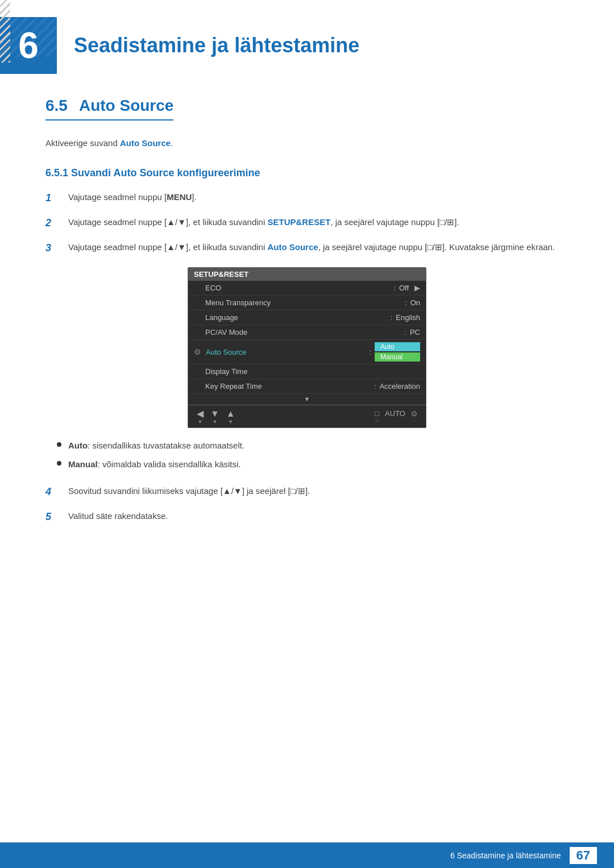 This screenshot has height=868, width=614. Describe the element at coordinates (307, 143) in the screenshot. I see `intro-paragraph: Aktiveerige suvand Auto Source.` at that location.